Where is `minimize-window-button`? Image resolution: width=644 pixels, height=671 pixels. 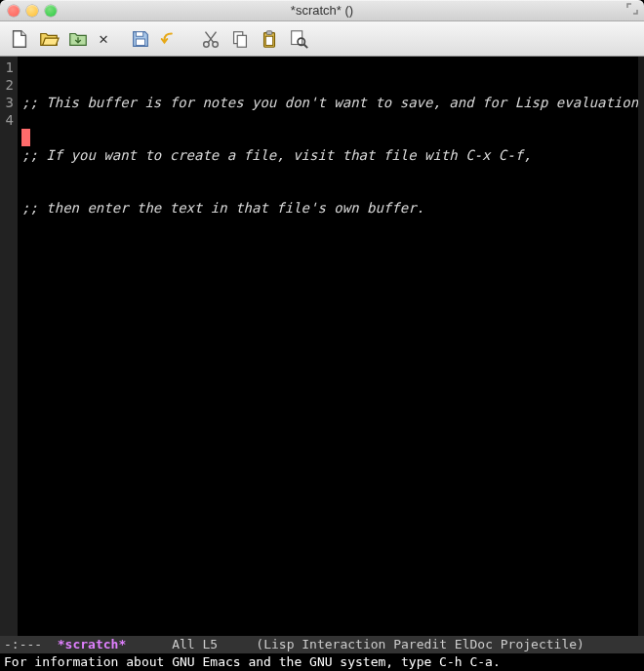 minimize-window-button is located at coordinates (32, 11).